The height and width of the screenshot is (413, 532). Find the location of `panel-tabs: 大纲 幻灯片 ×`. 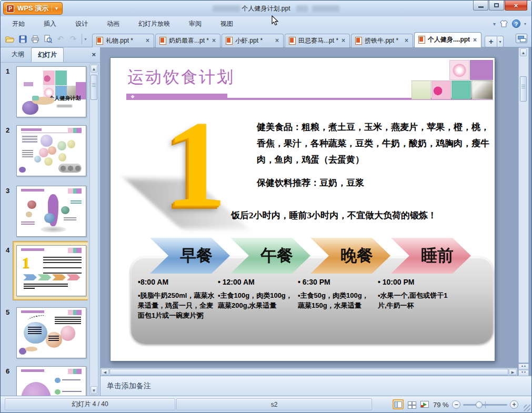

panel-tabs: 大纲 幻灯片 × is located at coordinates (51, 55).